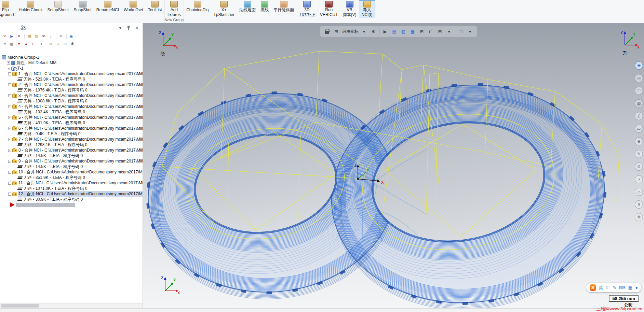  I want to click on tree-item-toolpath-5: 刀路 - 431.9K - T.EIA - 程序号码 0, so click(71, 123).